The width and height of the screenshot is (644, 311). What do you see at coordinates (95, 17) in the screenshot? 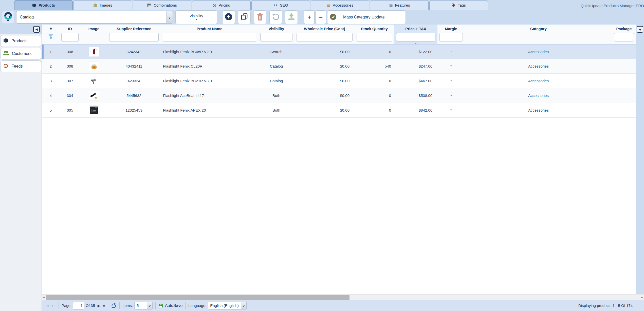
I see `category-combobox: Catalog v` at bounding box center [95, 17].